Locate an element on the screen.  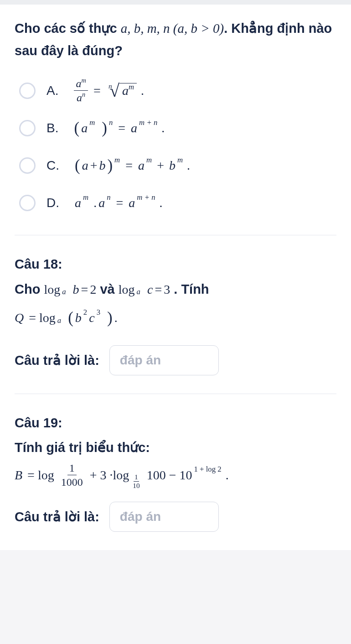
q19-expression-wrap: B = log 11000 + 3 ·log110 100 − 101 + lo… is located at coordinates (176, 475).